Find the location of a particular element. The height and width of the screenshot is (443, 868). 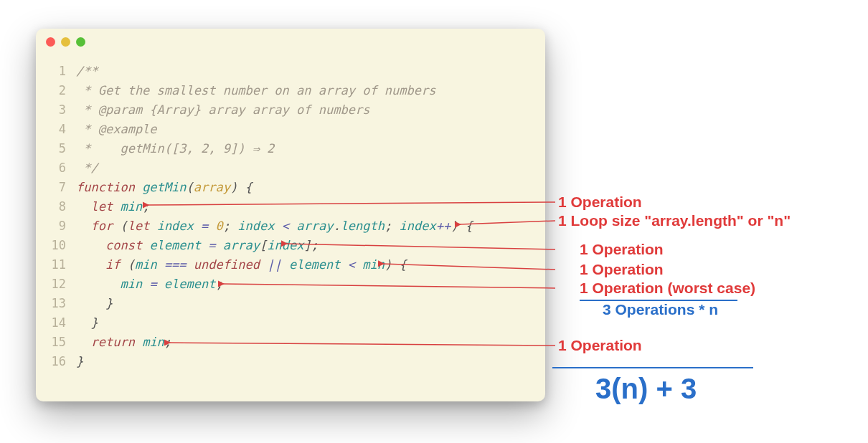

code-line: 2 * Get the smallest number on an array … is located at coordinates (295, 90).